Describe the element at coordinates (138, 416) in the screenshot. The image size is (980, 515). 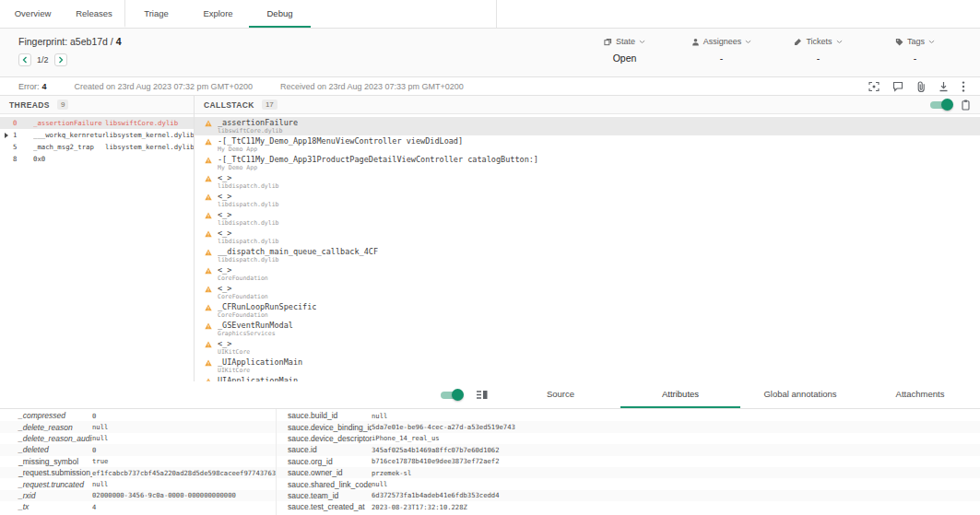
I see `attribute-row: _compressed 0` at that location.